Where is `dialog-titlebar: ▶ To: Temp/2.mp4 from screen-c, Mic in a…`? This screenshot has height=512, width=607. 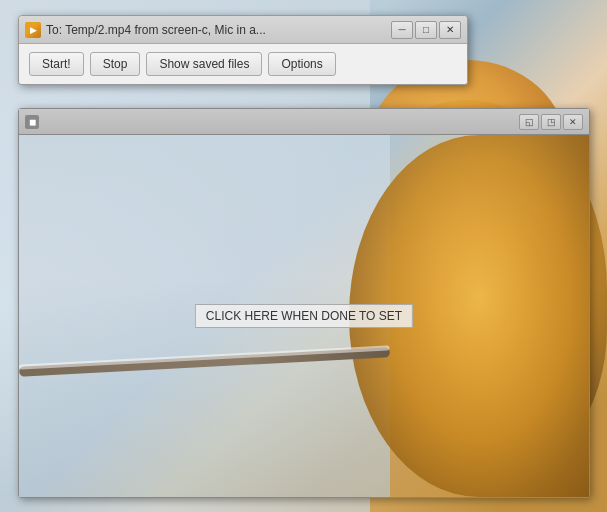 dialog-titlebar: ▶ To: Temp/2.mp4 from screen-c, Mic in a… is located at coordinates (243, 30).